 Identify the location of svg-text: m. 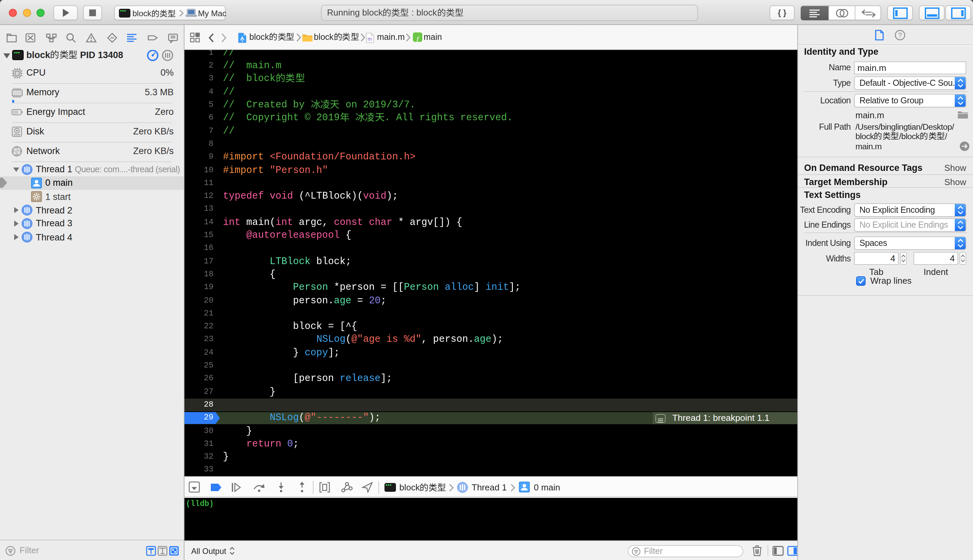
(370, 38).